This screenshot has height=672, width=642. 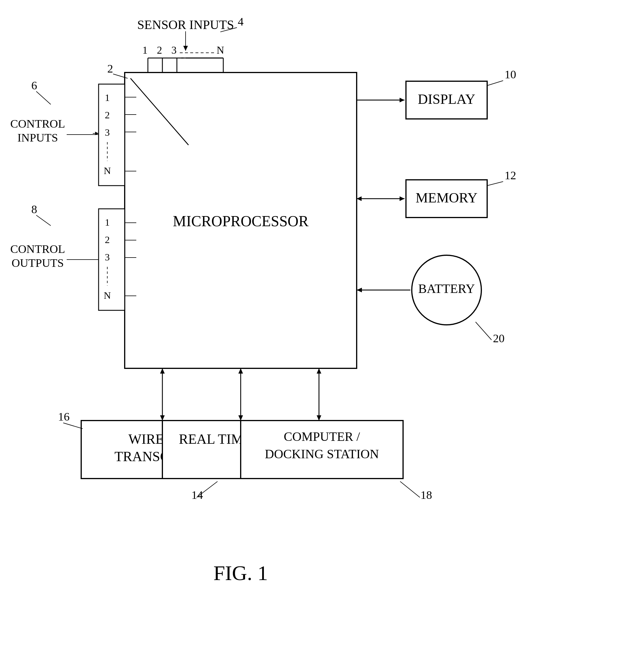 I want to click on svg-text: DOCKING STATION, so click(x=322, y=454).